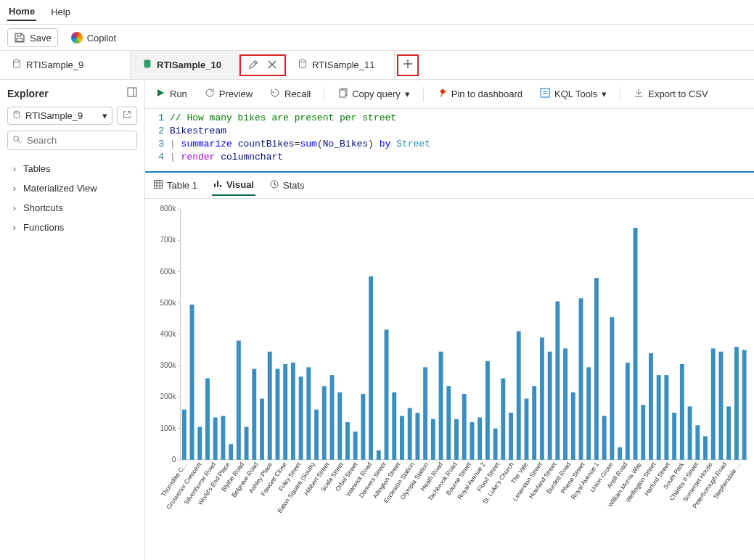 The image size is (754, 560). What do you see at coordinates (343, 94) in the screenshot?
I see `copy-icon` at bounding box center [343, 94].